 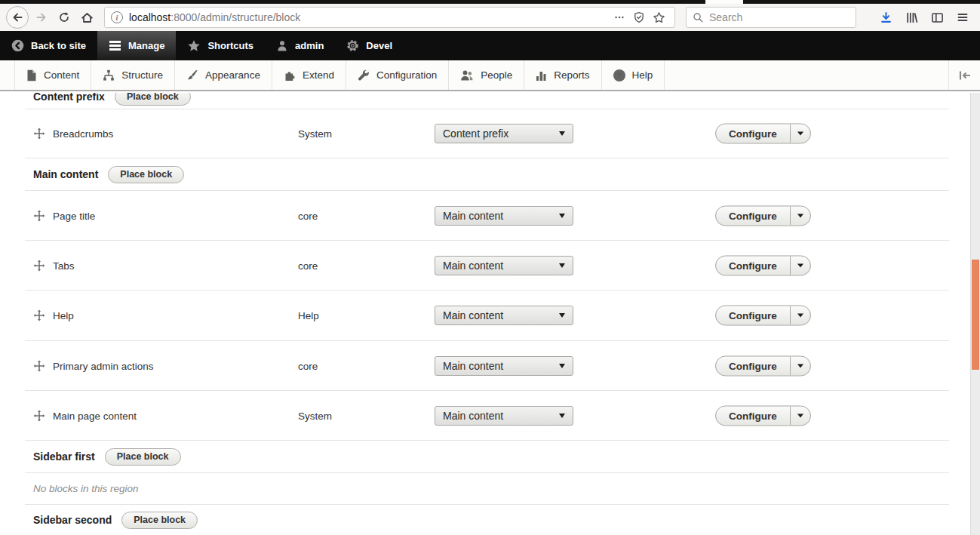 What do you see at coordinates (63, 315) in the screenshot?
I see `block-label: Help` at bounding box center [63, 315].